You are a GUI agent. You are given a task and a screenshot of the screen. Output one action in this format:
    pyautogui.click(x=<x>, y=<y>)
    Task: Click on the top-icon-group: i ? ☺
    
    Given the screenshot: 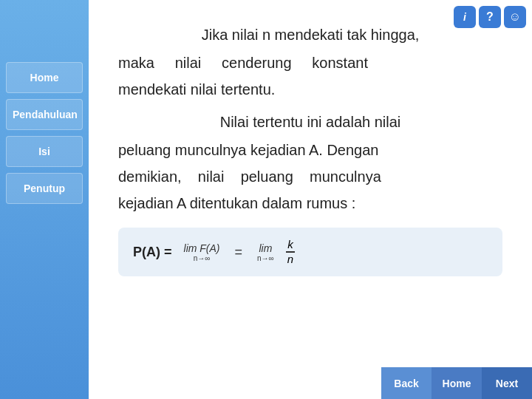 What is the action you would take?
    pyautogui.click(x=490, y=17)
    